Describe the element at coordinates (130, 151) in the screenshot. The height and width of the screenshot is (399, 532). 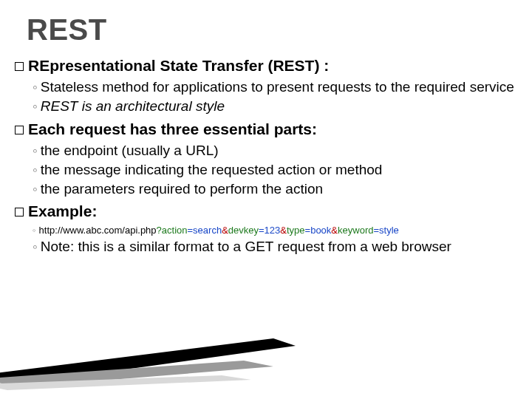
I see `sub-endpoint-text: the endpoint (usually a URL)` at that location.